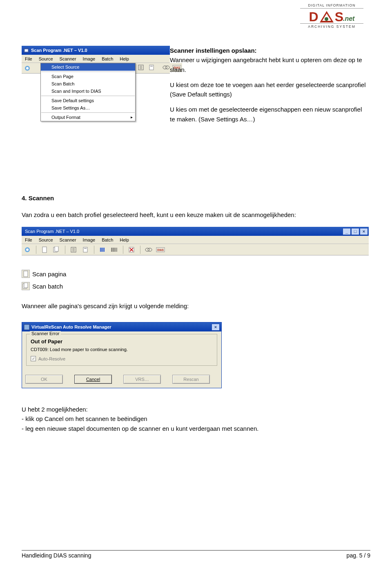  Describe the element at coordinates (195, 215) in the screenshot. I see `section-4-intro: Van zodra u een batch profiel geselectee…` at that location.